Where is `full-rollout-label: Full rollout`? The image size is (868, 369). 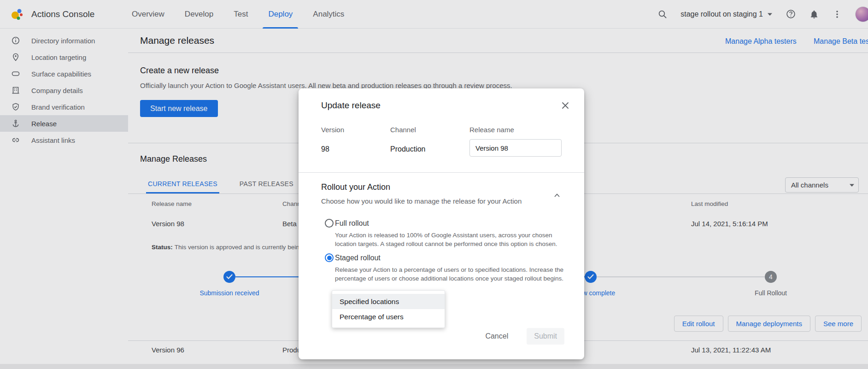
full-rollout-label: Full rollout is located at coordinates (352, 223).